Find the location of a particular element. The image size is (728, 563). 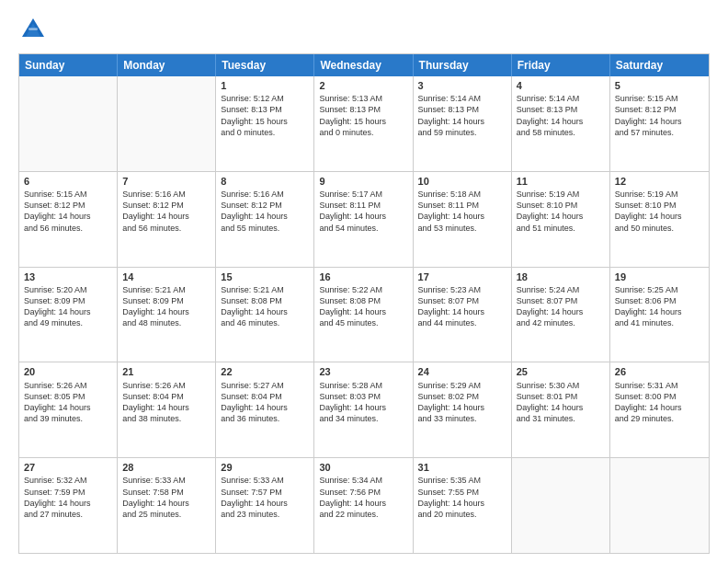

day-number: 1 is located at coordinates (265, 86).